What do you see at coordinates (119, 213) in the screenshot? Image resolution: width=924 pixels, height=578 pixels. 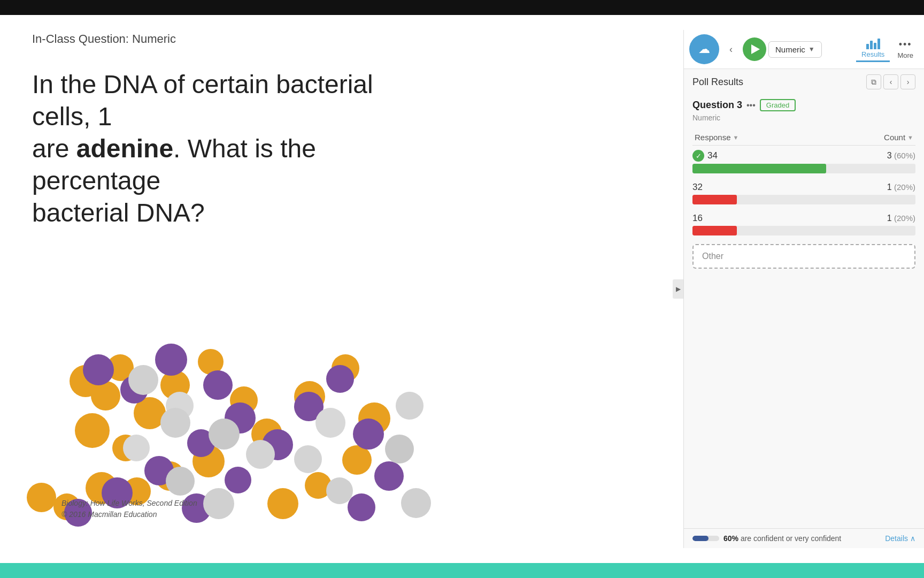 I see `question-line3: bacterial DNA?` at bounding box center [119, 213].